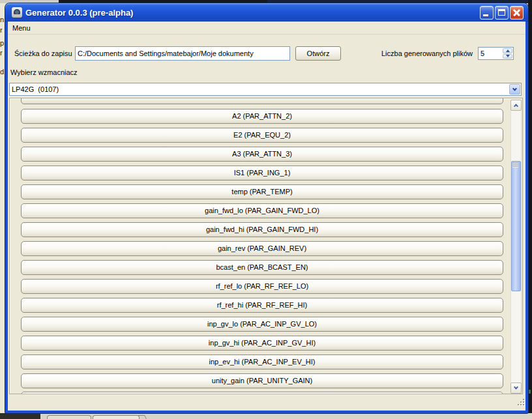  I want to click on minimize-icon, so click(486, 16).